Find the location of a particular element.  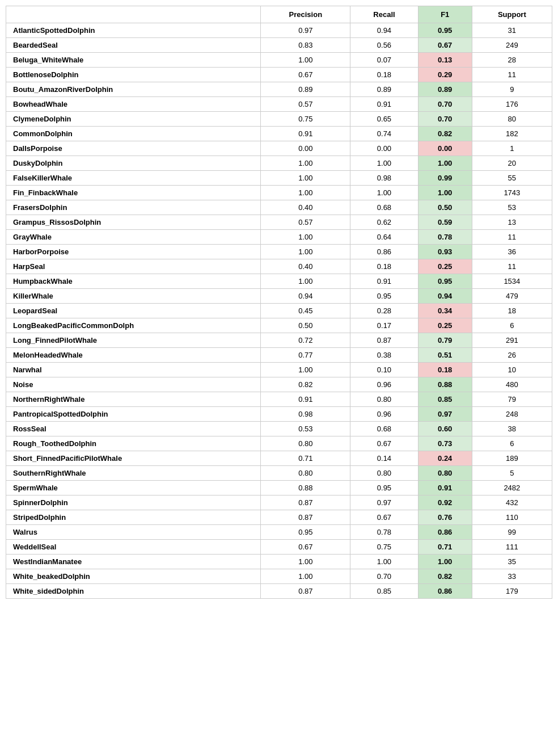

support-value: 38 is located at coordinates (511, 429).